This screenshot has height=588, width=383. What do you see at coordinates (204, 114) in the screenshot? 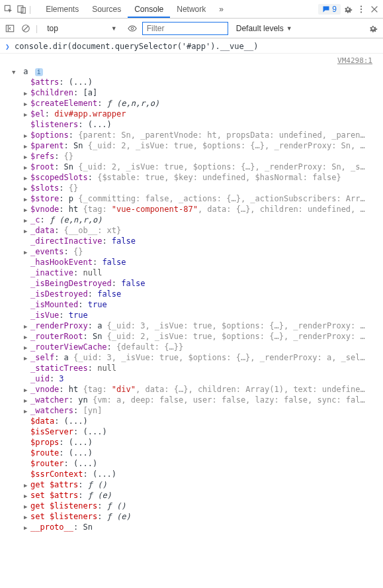
I see `tree-property: $el: div#app.wrapper` at bounding box center [204, 114].